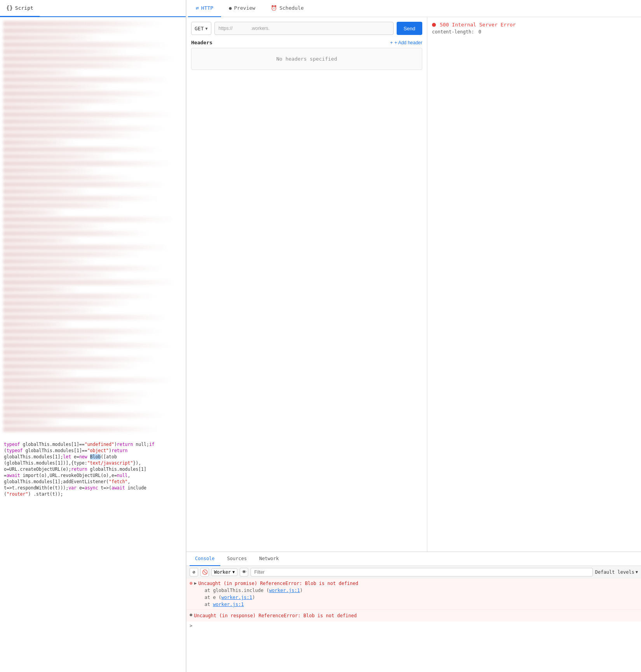  I want to click on request-bar: GET ▼ Send, so click(307, 31).